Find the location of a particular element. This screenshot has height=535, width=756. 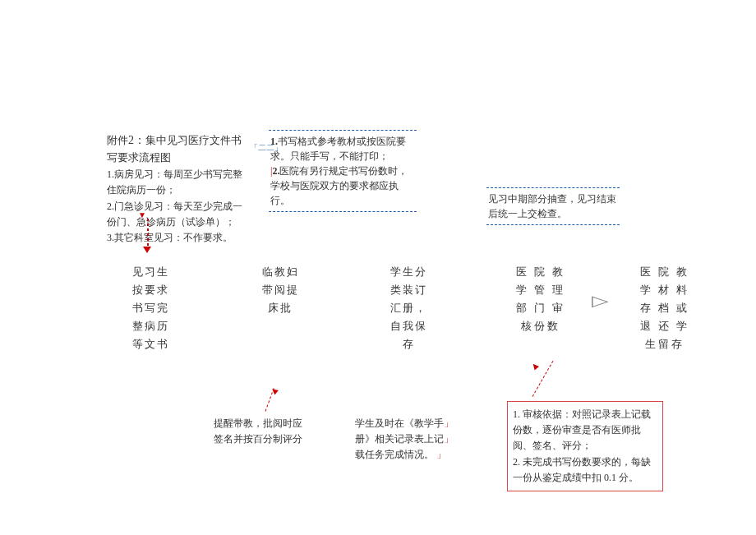

connector-right-arrowhead: ▲ is located at coordinates (536, 367).